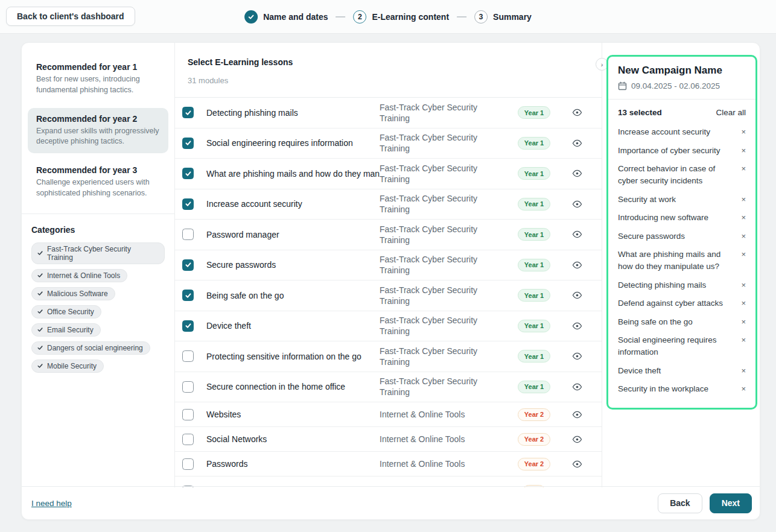 This screenshot has width=776, height=532. I want to click on category-chip-label: Office Security, so click(71, 312).